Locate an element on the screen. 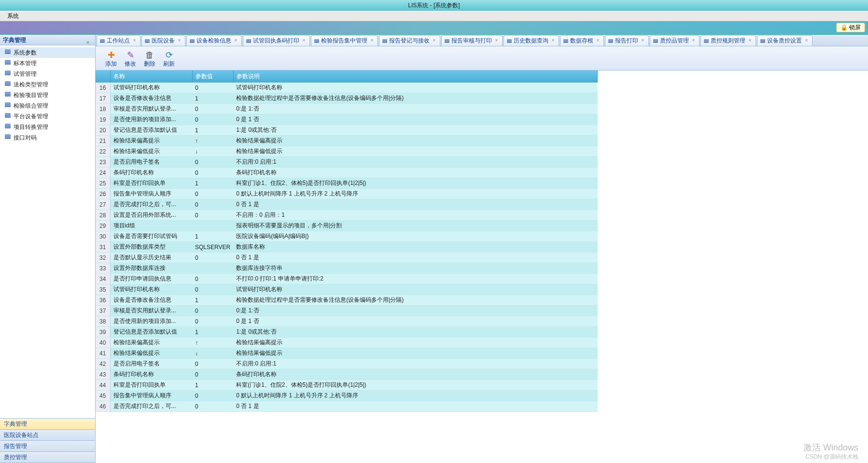 The image size is (868, 463). table-row: 42是否启用电子签名0不启用:0 启用:1 is located at coordinates (347, 364).